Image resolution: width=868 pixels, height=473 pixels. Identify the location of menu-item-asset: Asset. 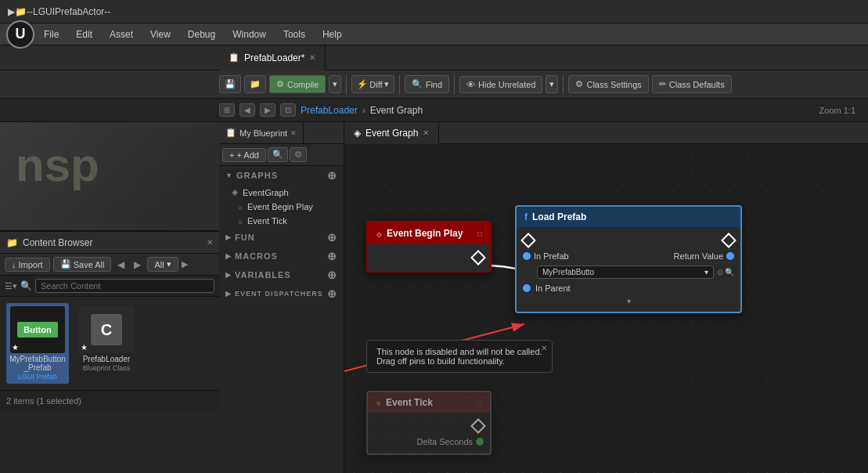
(121, 34).